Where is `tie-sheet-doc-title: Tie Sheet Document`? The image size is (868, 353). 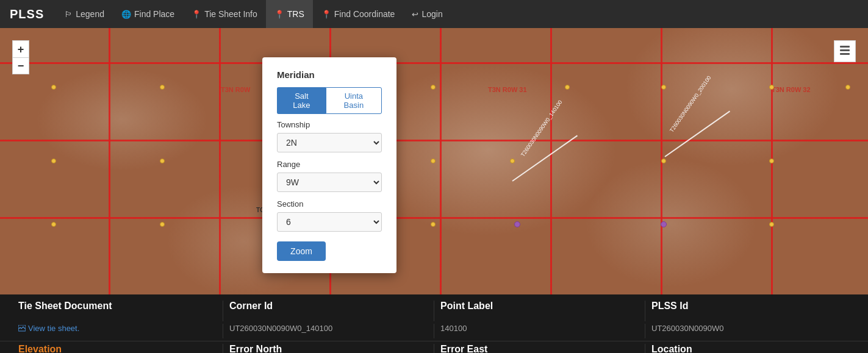
tie-sheet-doc-title: Tie Sheet Document is located at coordinates (117, 306).